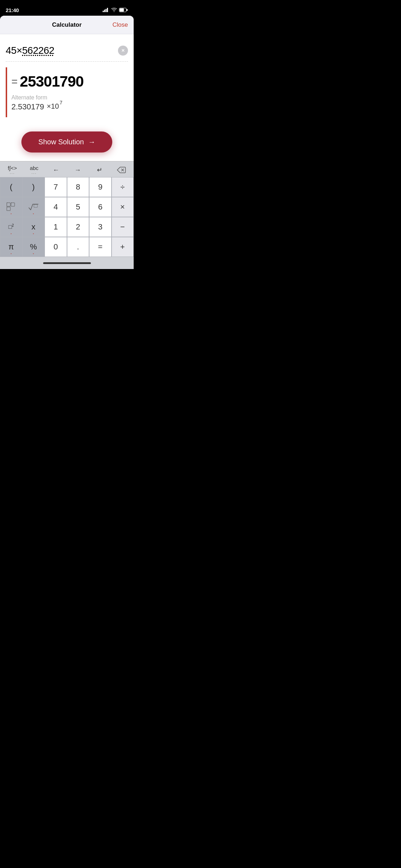 The width and height of the screenshot is (401, 868). What do you see at coordinates (11, 227) in the screenshot?
I see `kb-square: □2` at bounding box center [11, 227].